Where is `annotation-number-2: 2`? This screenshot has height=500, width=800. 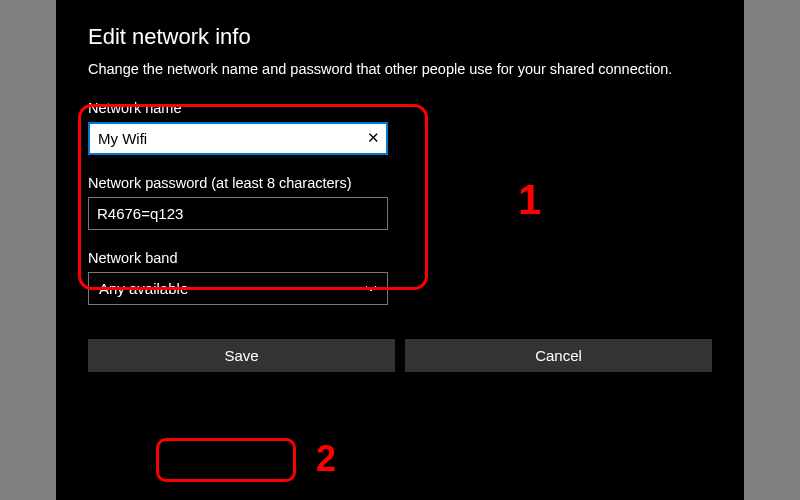 annotation-number-2: 2 is located at coordinates (326, 459).